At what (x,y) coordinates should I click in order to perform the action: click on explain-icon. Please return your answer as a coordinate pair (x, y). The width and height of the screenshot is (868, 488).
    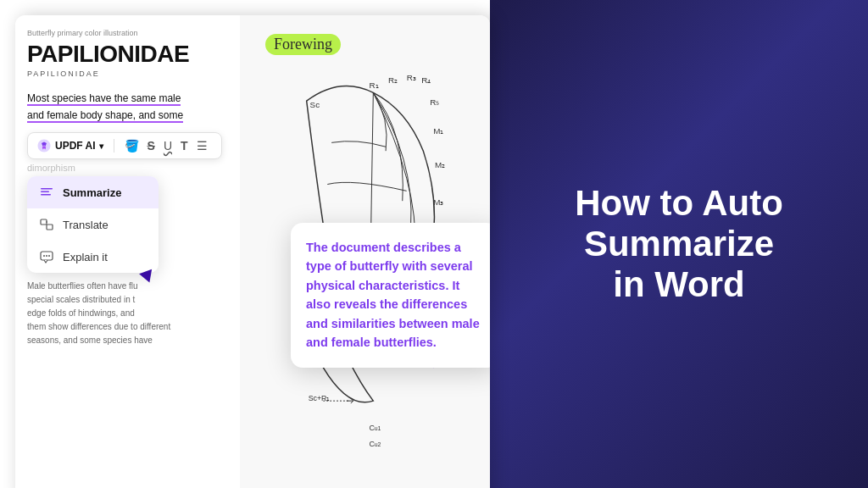
    Looking at the image, I should click on (47, 257).